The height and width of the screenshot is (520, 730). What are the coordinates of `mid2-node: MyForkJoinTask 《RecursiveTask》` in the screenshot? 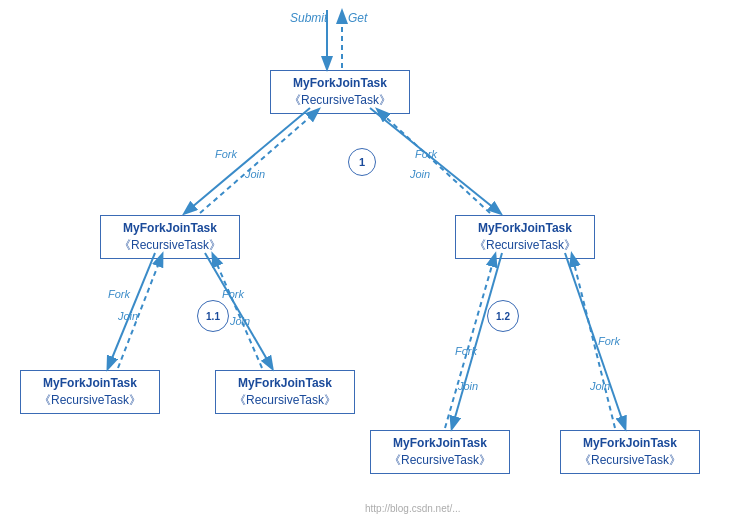 It's located at (285, 392).